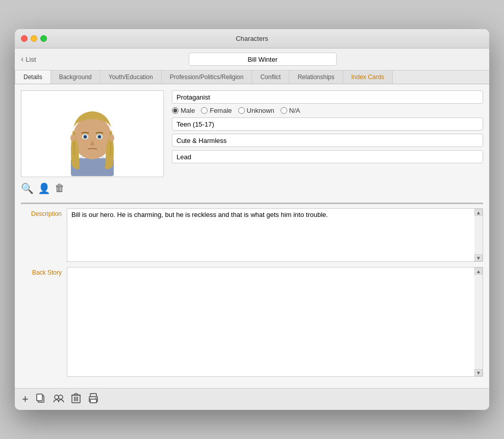 The height and width of the screenshot is (439, 504). I want to click on print-button, so click(93, 399).